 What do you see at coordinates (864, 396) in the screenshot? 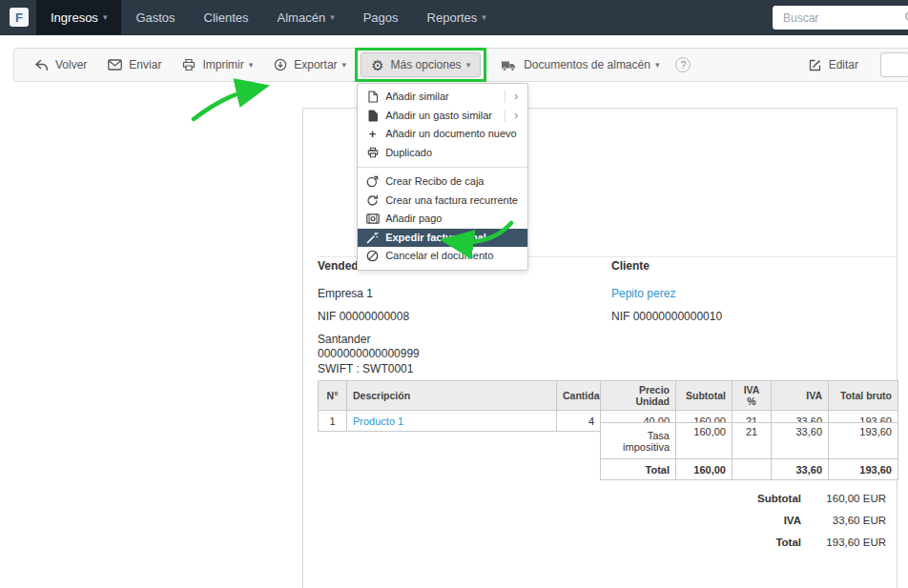
I see `col-header-total-bruto: Total bruto` at bounding box center [864, 396].